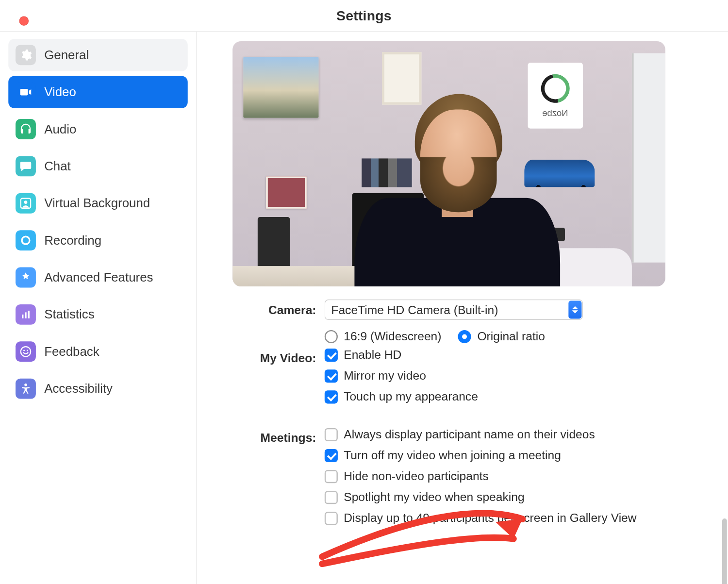 The image size is (728, 584). What do you see at coordinates (98, 278) in the screenshot?
I see `sidebar-item-advanced-features: Advanced Features` at bounding box center [98, 278].